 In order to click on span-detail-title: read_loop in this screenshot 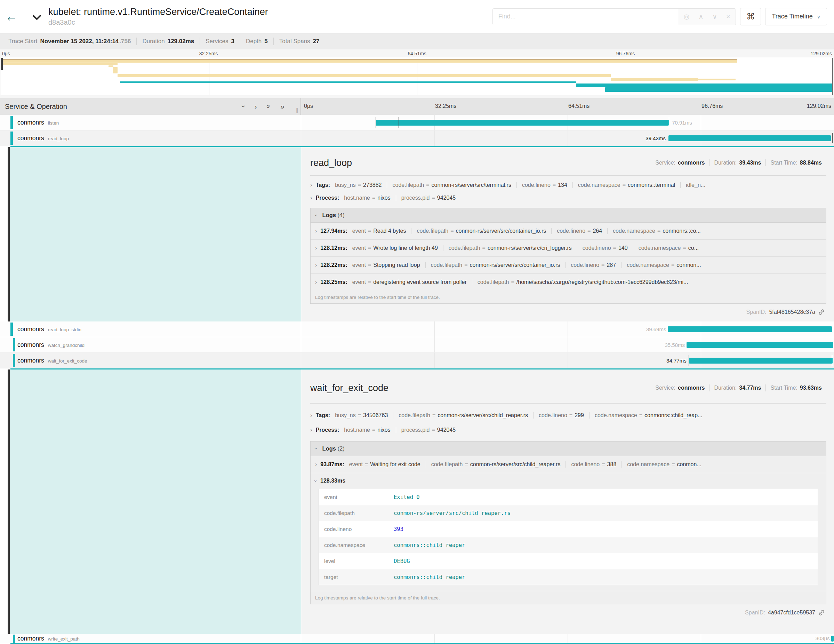, I will do `click(331, 163)`.